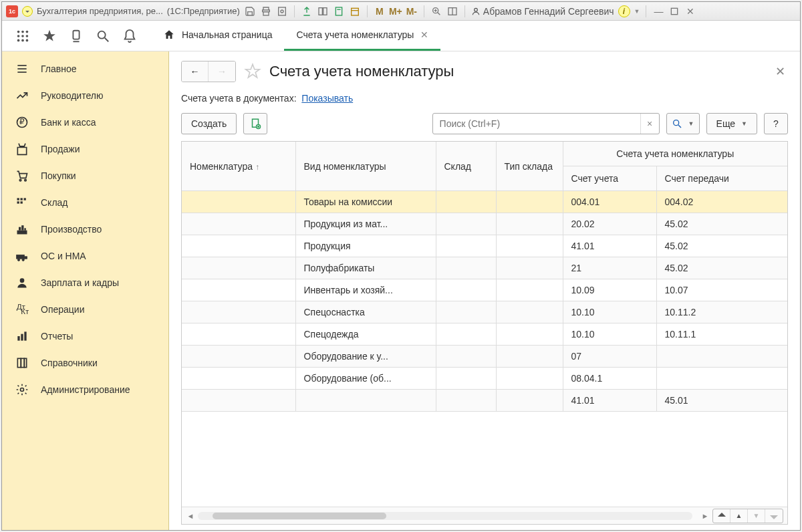  What do you see at coordinates (355, 11) in the screenshot?
I see `calendar-icon` at bounding box center [355, 11].